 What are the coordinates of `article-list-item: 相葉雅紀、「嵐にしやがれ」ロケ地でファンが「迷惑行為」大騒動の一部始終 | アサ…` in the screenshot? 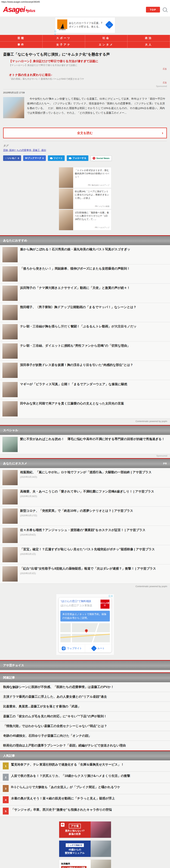 It's located at (85, 478).